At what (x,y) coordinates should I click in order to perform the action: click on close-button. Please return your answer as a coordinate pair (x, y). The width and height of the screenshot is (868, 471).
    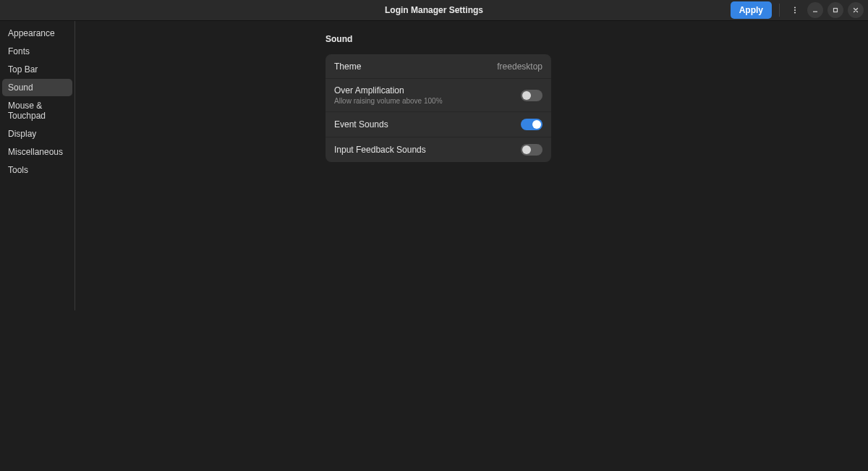
    Looking at the image, I should click on (856, 10).